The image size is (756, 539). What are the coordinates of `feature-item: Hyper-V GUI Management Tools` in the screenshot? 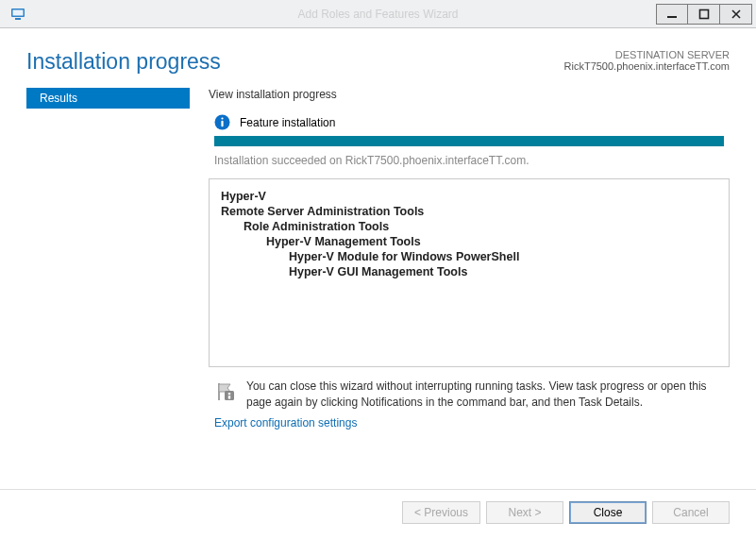 It's located at (503, 272).